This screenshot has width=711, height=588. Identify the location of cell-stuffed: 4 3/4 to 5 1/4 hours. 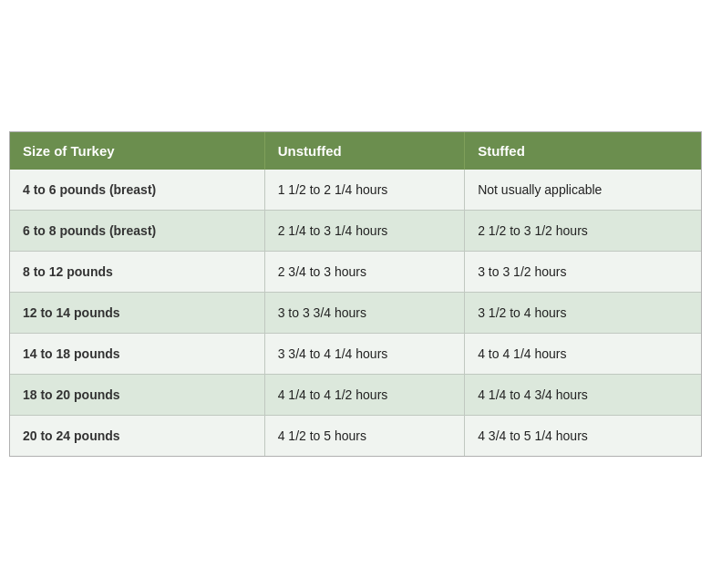
(583, 436).